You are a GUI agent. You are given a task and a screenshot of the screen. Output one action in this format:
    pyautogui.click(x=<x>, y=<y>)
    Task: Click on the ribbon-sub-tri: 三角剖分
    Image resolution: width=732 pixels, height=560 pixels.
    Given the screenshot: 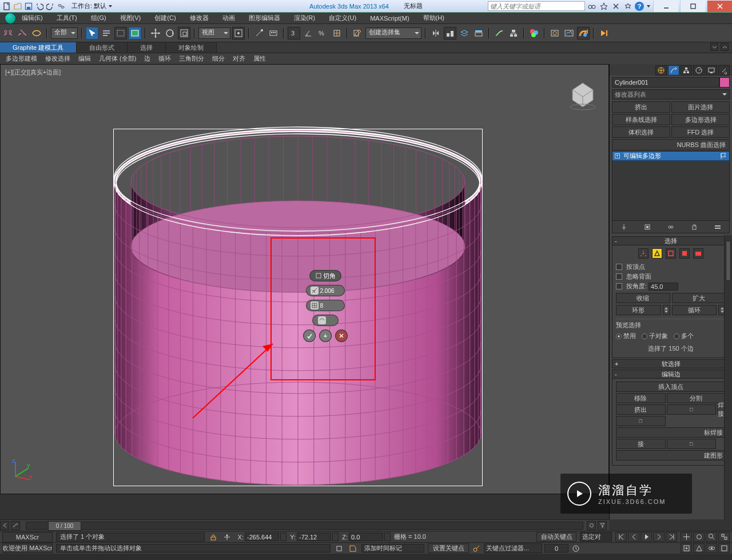 What is the action you would take?
    pyautogui.click(x=192, y=58)
    